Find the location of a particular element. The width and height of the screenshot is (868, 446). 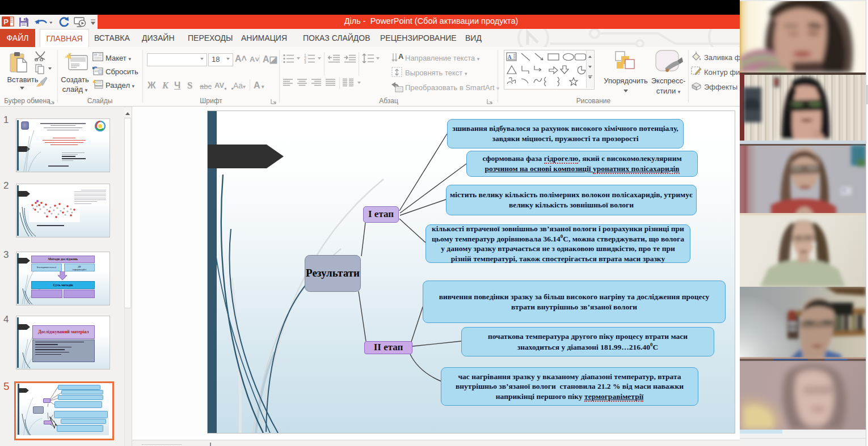

svg-text: P is located at coordinates (6, 22).